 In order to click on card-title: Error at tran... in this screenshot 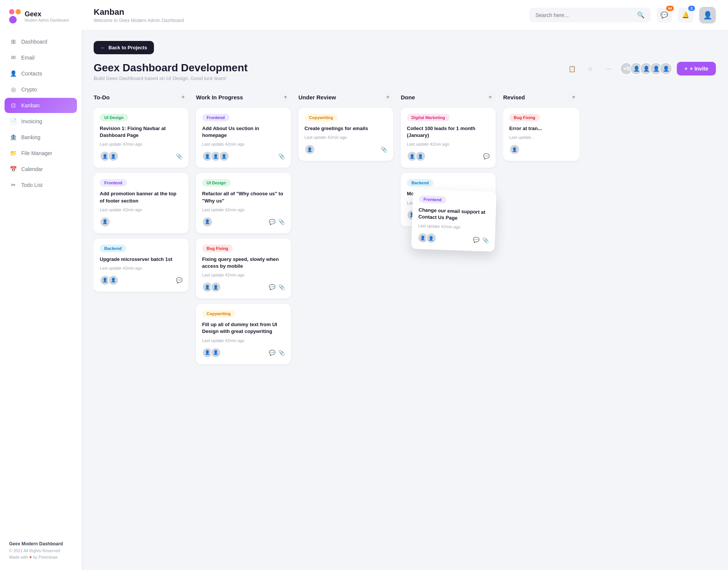, I will do `click(541, 129)`.